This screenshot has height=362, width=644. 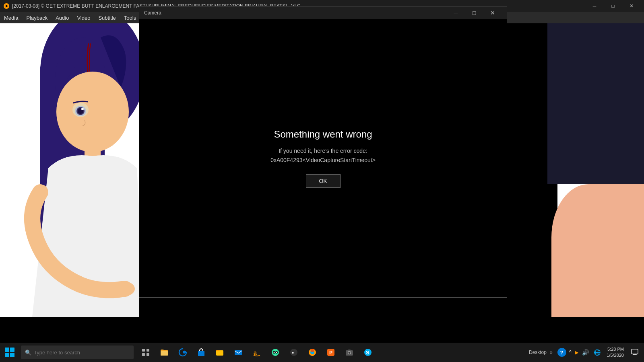 I want to click on camera-title: Camera, so click(x=295, y=13).